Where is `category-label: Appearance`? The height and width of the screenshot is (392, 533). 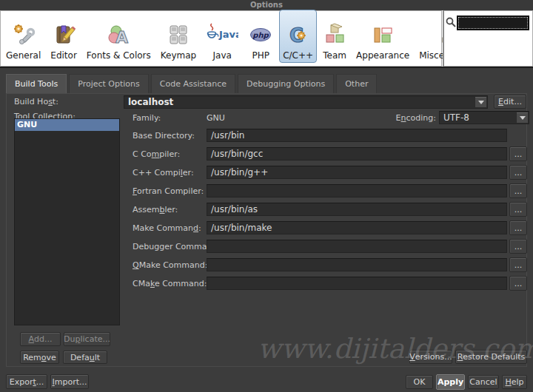
category-label: Appearance is located at coordinates (383, 55).